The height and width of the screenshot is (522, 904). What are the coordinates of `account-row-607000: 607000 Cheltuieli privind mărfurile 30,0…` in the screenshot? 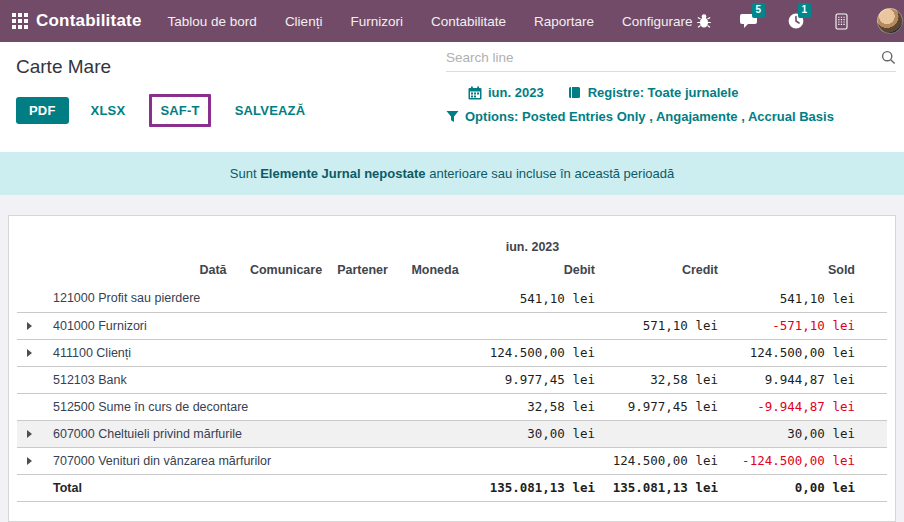 It's located at (452, 434).